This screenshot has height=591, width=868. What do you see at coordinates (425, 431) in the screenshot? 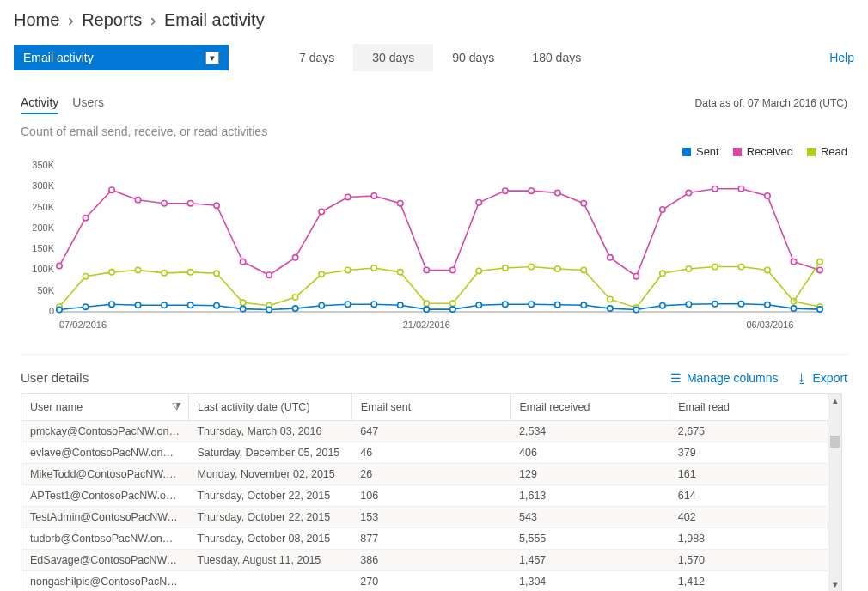
I see `table-row: pmckay@ContosoPacNW.onmic...Thursday, Ma…` at bounding box center [425, 431].